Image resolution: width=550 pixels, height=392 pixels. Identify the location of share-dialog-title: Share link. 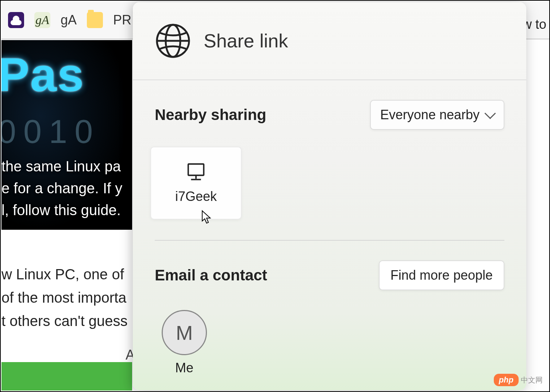
(246, 41).